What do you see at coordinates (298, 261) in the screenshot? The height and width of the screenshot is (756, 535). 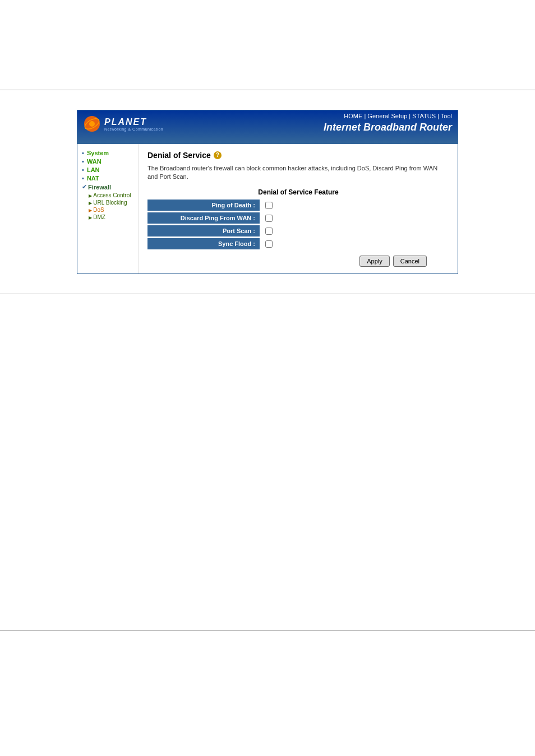 I see `button-row: Apply Cancel` at bounding box center [298, 261].